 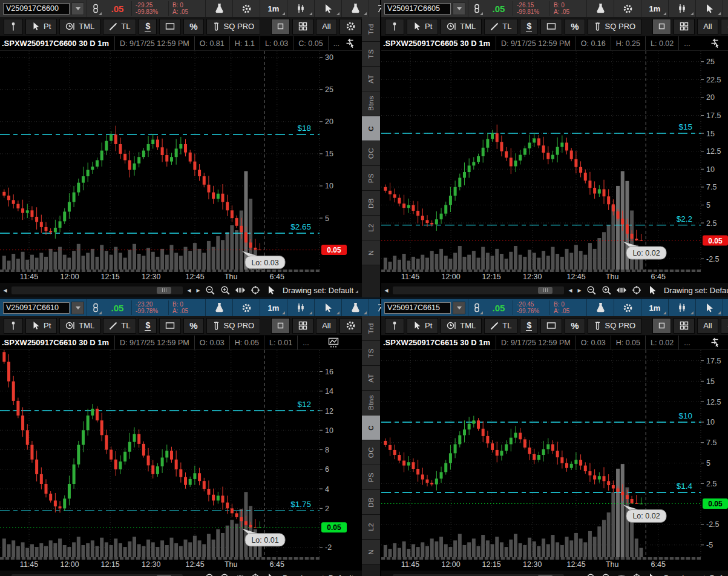 I want to click on chart-mode-button, so click(x=350, y=44).